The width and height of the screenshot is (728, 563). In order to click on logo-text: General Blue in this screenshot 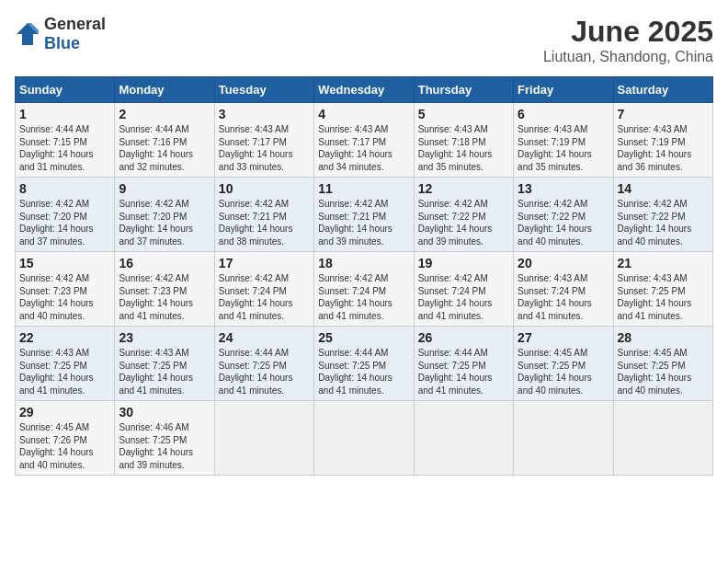, I will do `click(75, 34)`.